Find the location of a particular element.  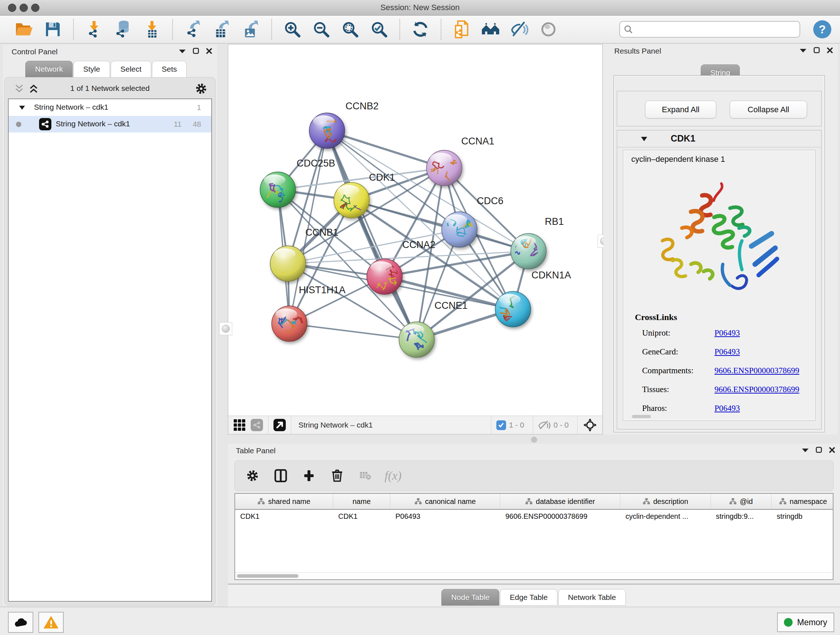

column-header-description: description is located at coordinates (666, 501).